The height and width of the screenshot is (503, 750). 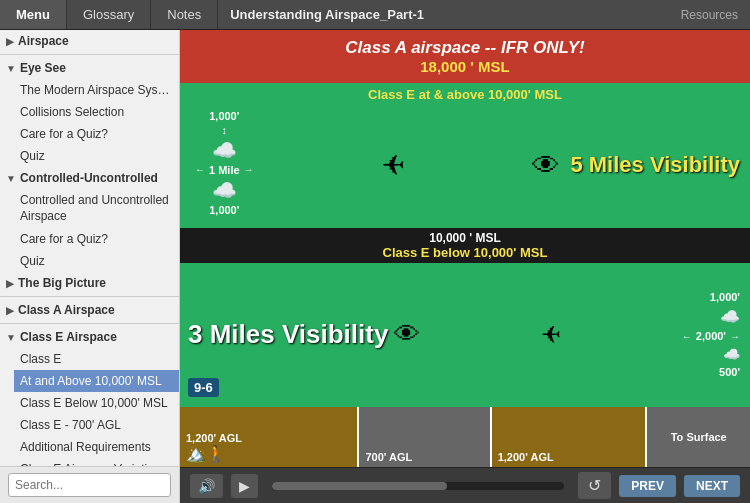 I want to click on sidebar-section-eye-see: ▼ Eye See, so click(x=90, y=68).